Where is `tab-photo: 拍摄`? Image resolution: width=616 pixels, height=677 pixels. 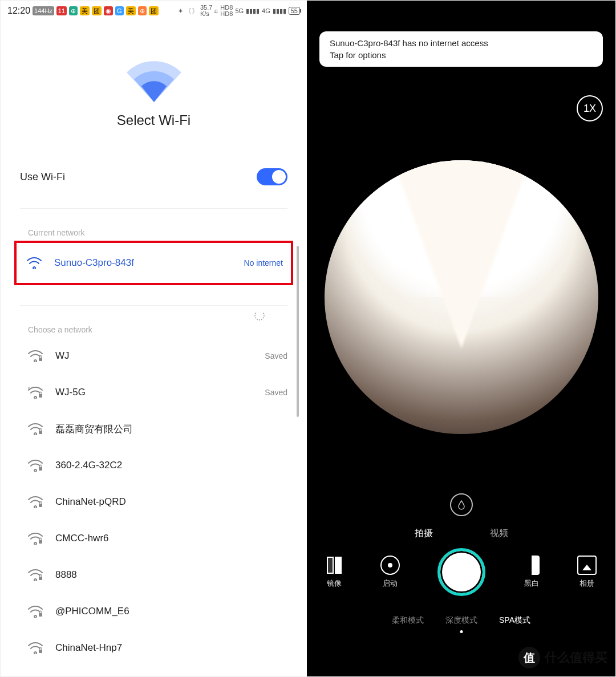
tab-photo: 拍摄 is located at coordinates (424, 534).